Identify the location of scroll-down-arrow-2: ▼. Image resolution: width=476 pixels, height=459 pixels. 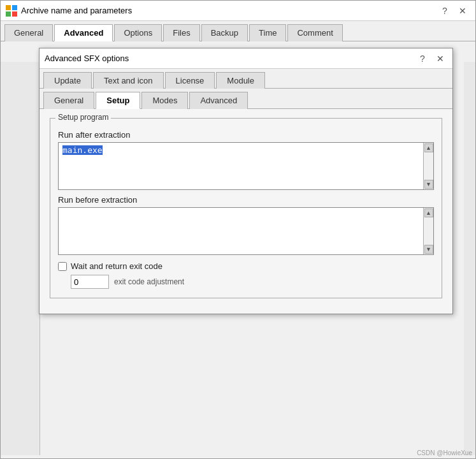
(429, 249).